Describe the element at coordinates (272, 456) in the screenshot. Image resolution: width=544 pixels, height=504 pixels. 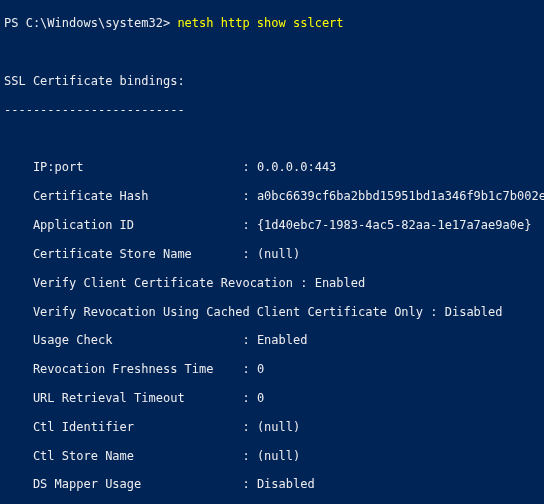
I see `binding-row: Ctl Store Name : (null)` at that location.